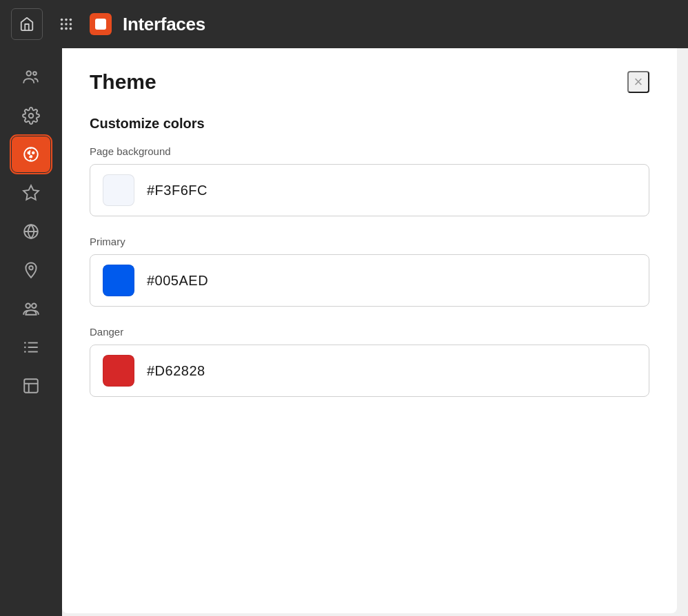 The height and width of the screenshot is (616, 688). Describe the element at coordinates (370, 124) in the screenshot. I see `section-title: Customize colors` at that location.